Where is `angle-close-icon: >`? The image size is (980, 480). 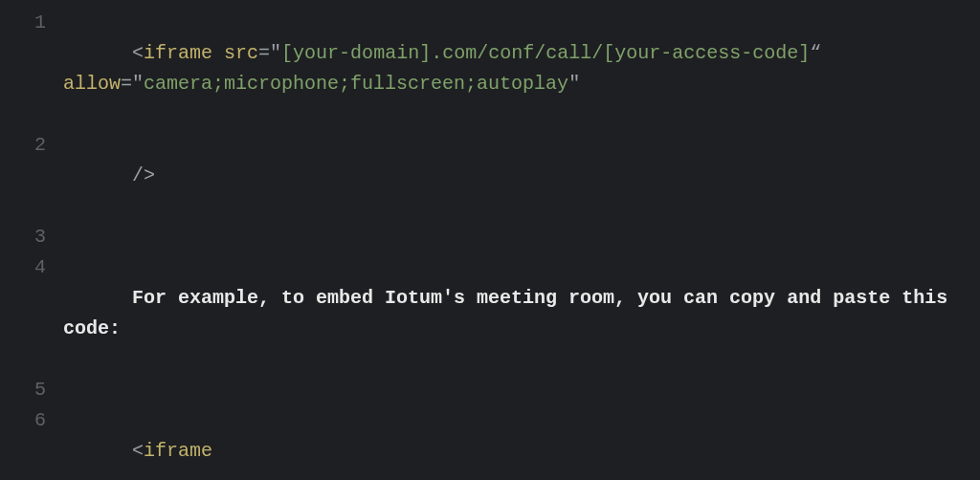
angle-close-icon: > is located at coordinates (149, 176).